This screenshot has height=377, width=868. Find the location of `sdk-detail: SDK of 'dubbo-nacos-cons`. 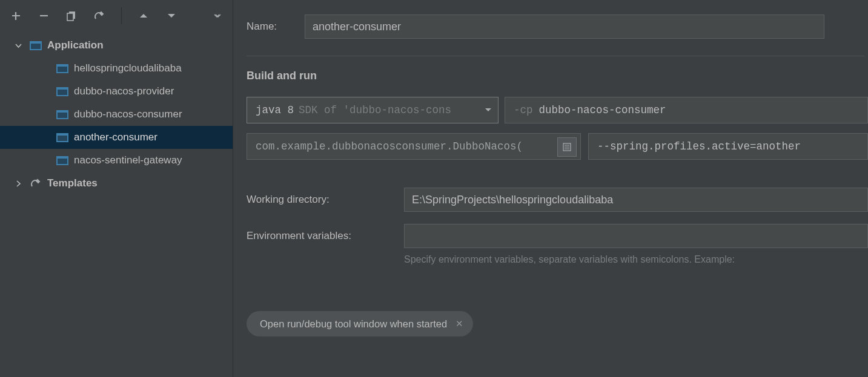

sdk-detail: SDK of 'dubbo-nacos-cons is located at coordinates (375, 110).